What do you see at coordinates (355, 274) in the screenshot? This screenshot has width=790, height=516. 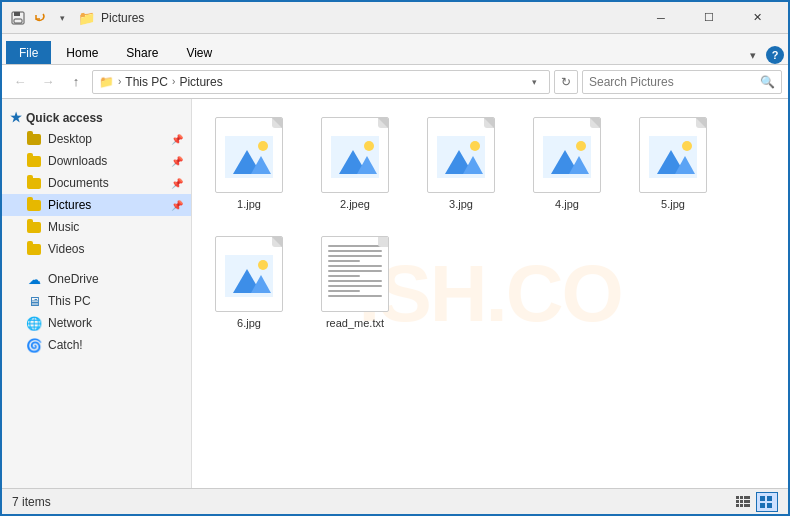 I see `text-file-icon` at bounding box center [355, 274].